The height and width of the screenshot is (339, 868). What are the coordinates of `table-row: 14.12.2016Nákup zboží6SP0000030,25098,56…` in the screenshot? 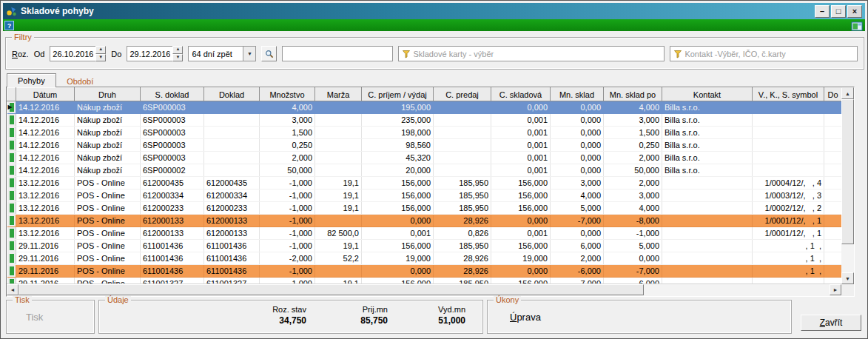 It's located at (425, 145).